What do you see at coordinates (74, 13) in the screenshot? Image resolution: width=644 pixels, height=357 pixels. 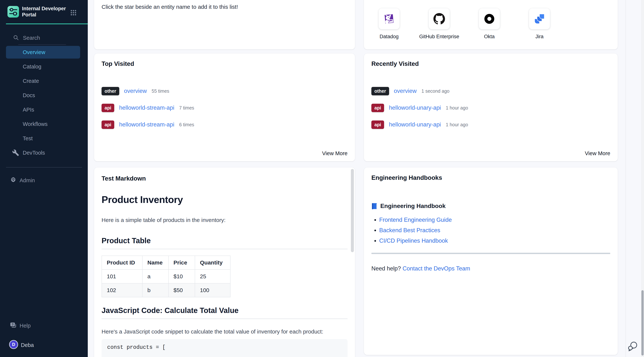 I see `app-grid-icon` at bounding box center [74, 13].